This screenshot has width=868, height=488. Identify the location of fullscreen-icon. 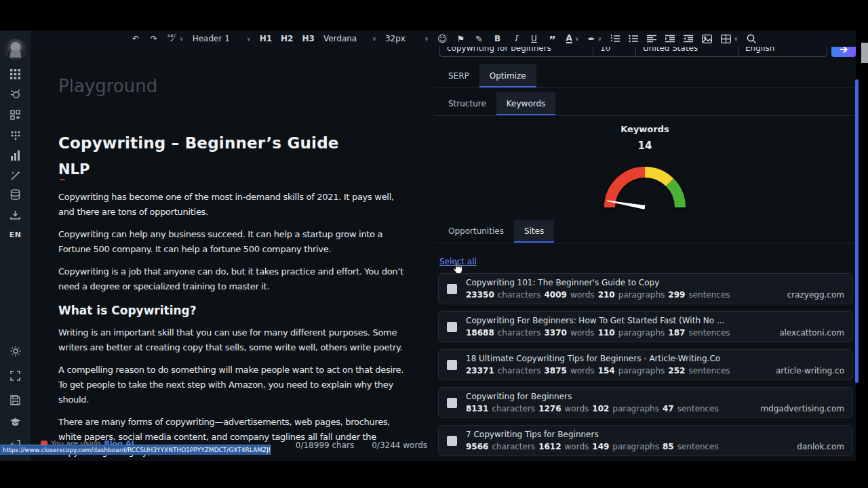
(16, 375).